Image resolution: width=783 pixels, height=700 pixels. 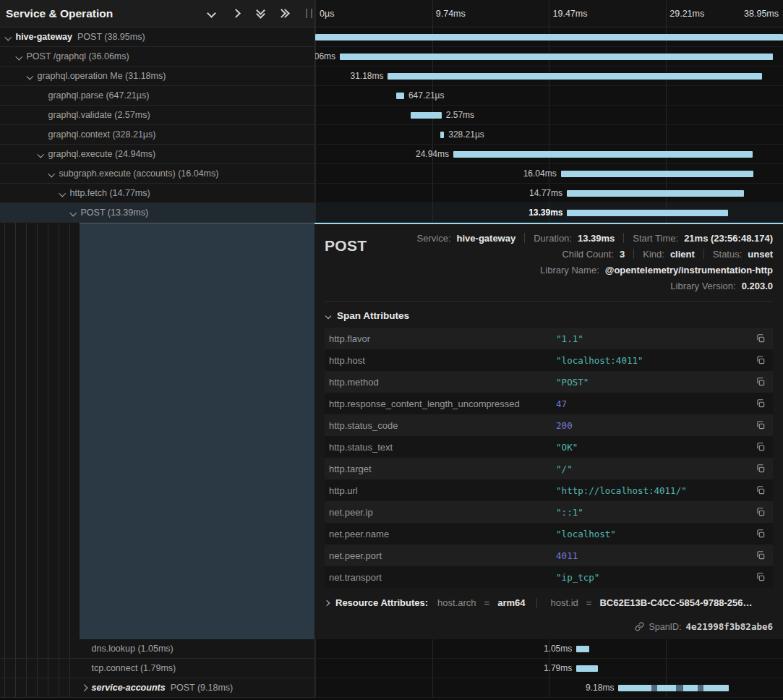 I want to click on panel-resizer-grip, so click(x=309, y=13).